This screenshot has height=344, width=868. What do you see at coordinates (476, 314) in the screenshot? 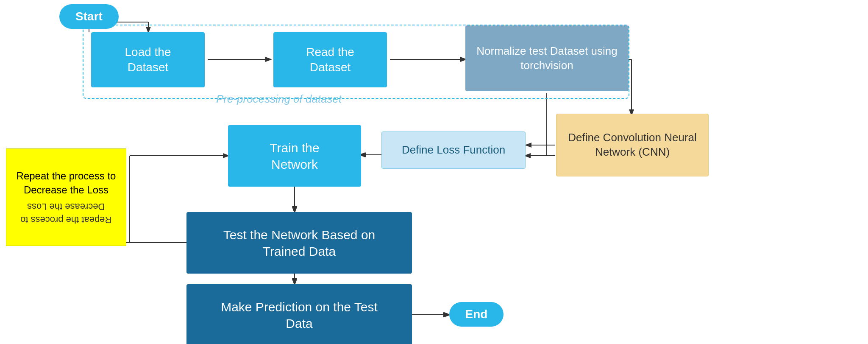
I see `end-node: End` at bounding box center [476, 314].